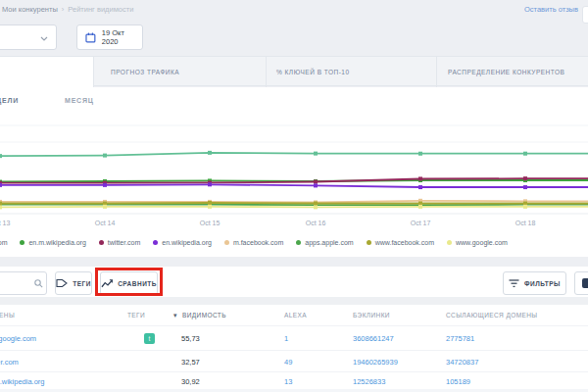 The image size is (588, 392). I want to click on tags-button-label: ТЕГИ, so click(82, 284).